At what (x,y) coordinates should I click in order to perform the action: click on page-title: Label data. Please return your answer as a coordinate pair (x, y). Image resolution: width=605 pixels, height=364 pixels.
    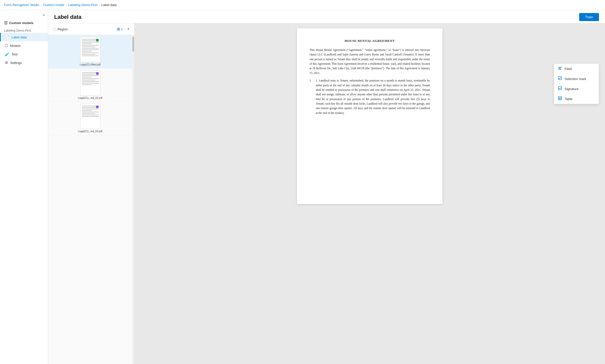
    Looking at the image, I should click on (68, 17).